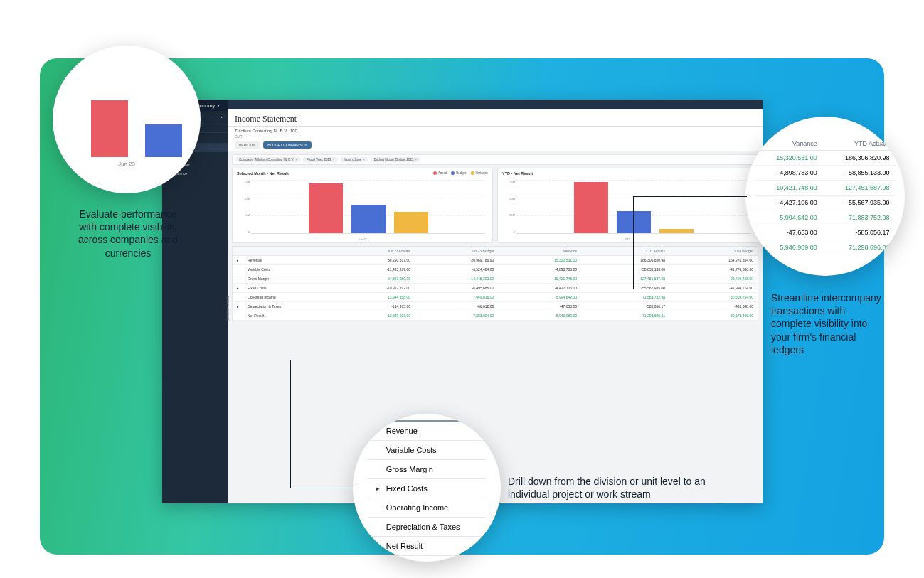 The image size is (924, 578). I want to click on page-subheader: Trifolium Consulting NL B.V. 100 EUR PER…, so click(495, 139).